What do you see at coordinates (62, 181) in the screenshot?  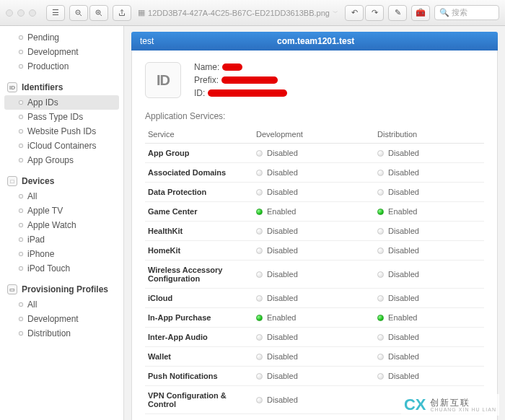 I see `sidebar-section-header: □Devices` at bounding box center [62, 181].